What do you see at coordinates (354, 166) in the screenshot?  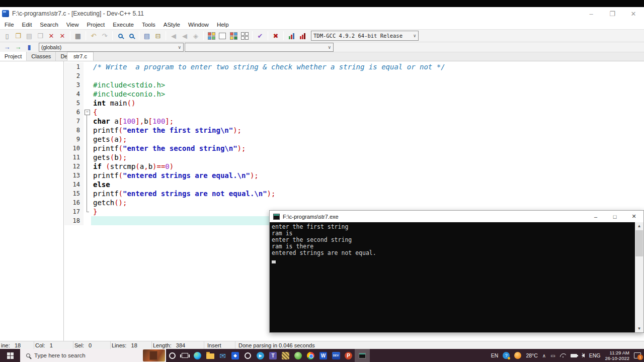 I see `code-line-12: 12if (strcmp(a,b)==0)` at bounding box center [354, 166].